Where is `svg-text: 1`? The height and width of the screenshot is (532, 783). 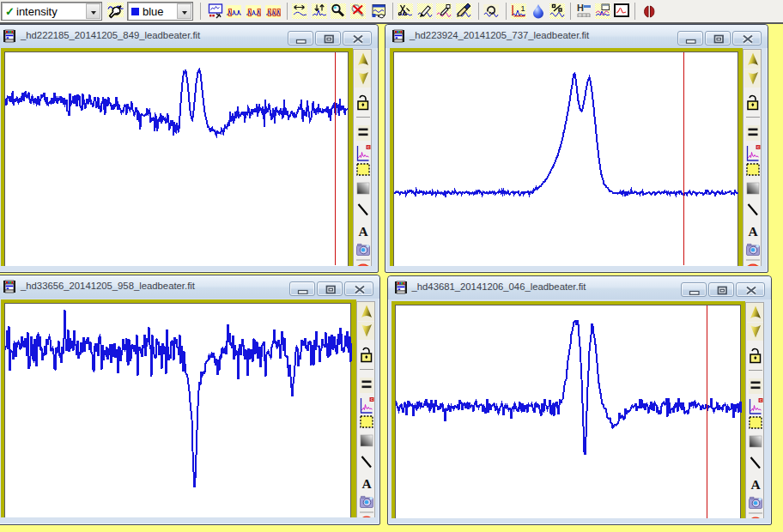 svg-text: 1 is located at coordinates (524, 9).